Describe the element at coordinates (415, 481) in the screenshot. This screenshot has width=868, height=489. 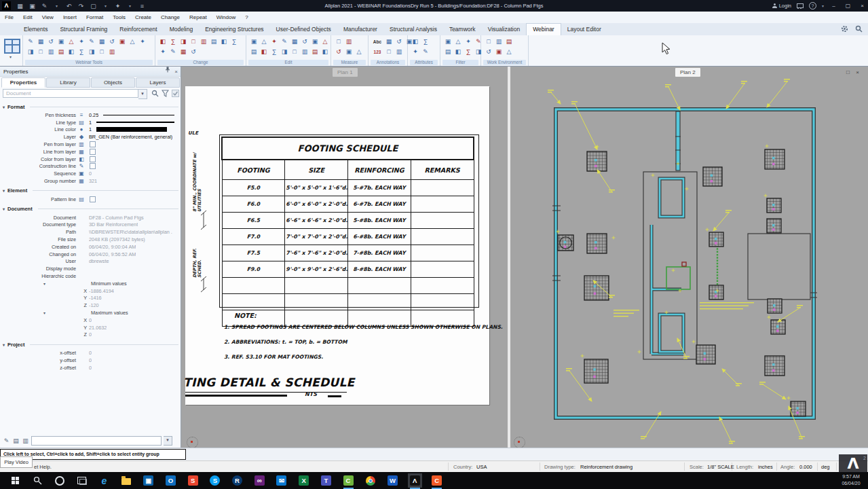
I see `taskbar-allplan-icon: Λ` at that location.